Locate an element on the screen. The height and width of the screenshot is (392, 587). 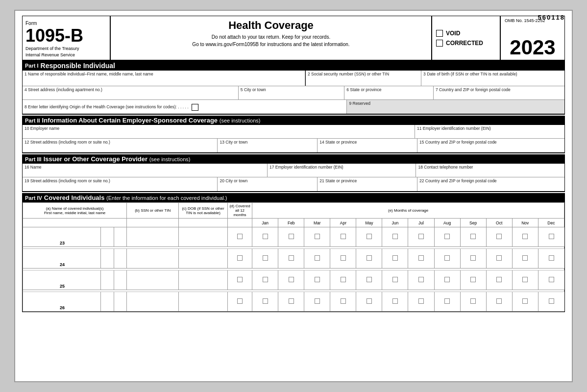
col-a-name: 24 is located at coordinates (62, 259).